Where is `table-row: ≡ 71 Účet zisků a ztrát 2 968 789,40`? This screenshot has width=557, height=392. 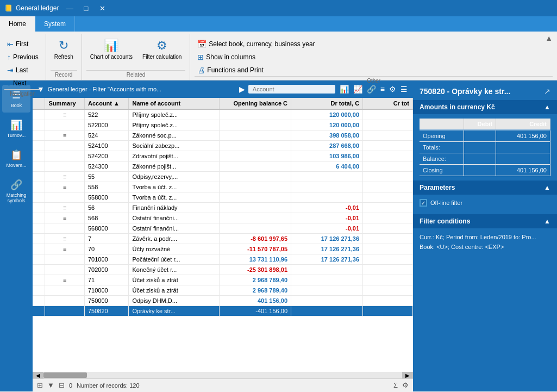 table-row: ≡ 71 Účet zisků a ztrát 2 968 789,40 is located at coordinates (223, 281).